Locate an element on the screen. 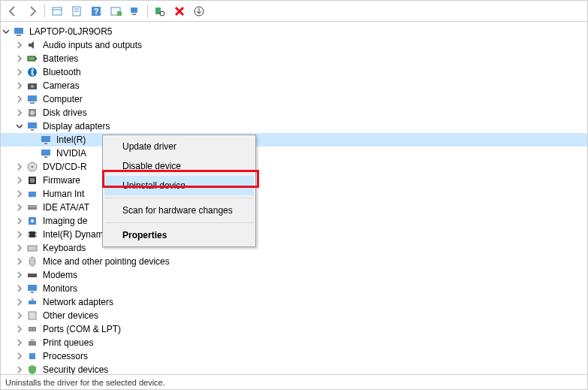 Image resolution: width=588 pixels, height=390 pixels. category-node: Other devices is located at coordinates (294, 316).